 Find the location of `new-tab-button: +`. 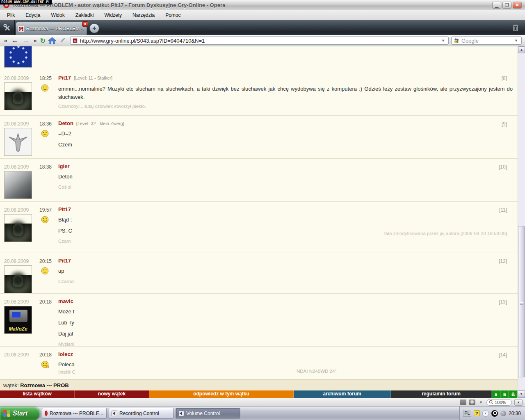

new-tab-button: + is located at coordinates (94, 28).